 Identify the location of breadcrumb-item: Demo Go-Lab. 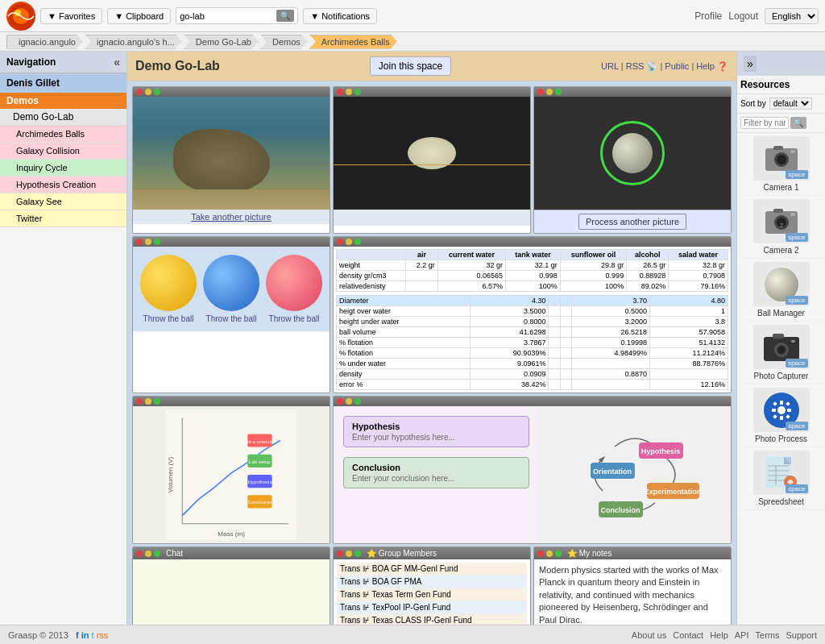
(221, 42).